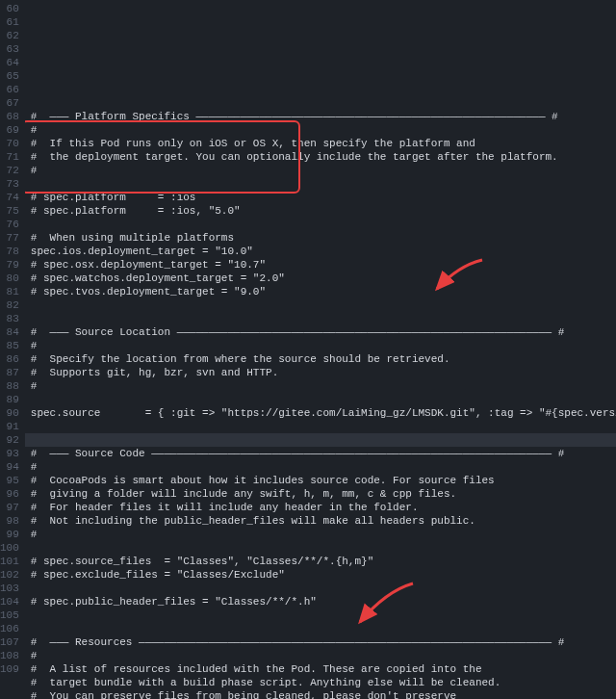 This screenshot has width=616, height=699. I want to click on code-line: # ――― Source Code ――――――――――――――――――――――…, so click(323, 453).